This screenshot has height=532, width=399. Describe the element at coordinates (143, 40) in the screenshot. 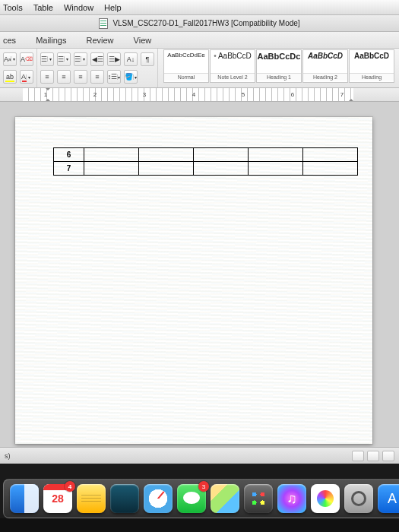

I see `ribbon-tab: View` at that location.